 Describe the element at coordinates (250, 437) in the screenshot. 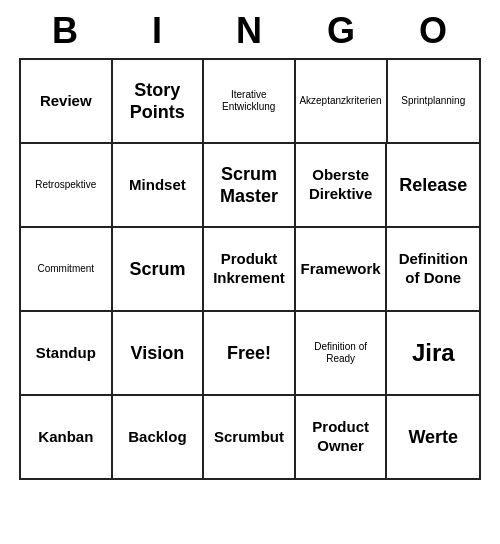

I see `bingo-cell: Scrumbut` at that location.